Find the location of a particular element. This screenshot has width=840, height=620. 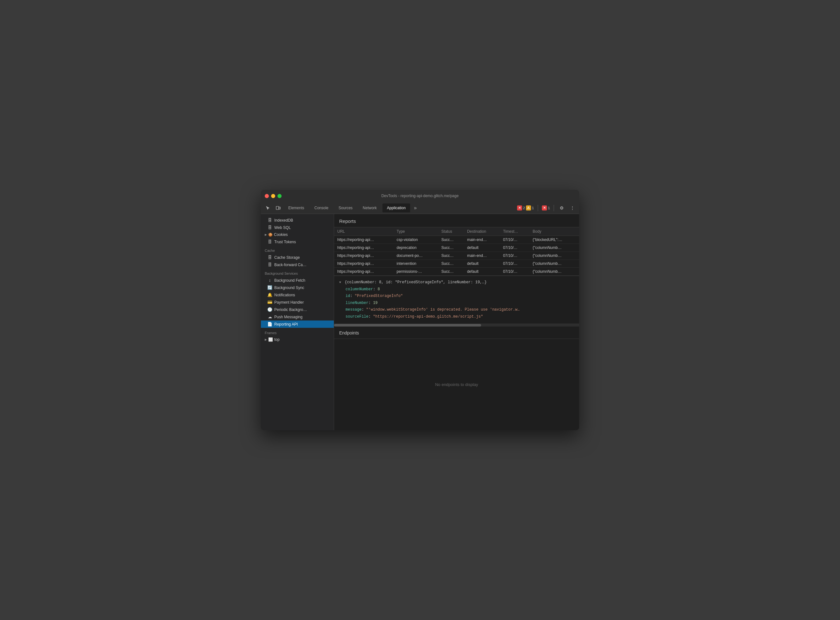

content-area: Reports URL Type Status Destination Time… is located at coordinates (457, 322).